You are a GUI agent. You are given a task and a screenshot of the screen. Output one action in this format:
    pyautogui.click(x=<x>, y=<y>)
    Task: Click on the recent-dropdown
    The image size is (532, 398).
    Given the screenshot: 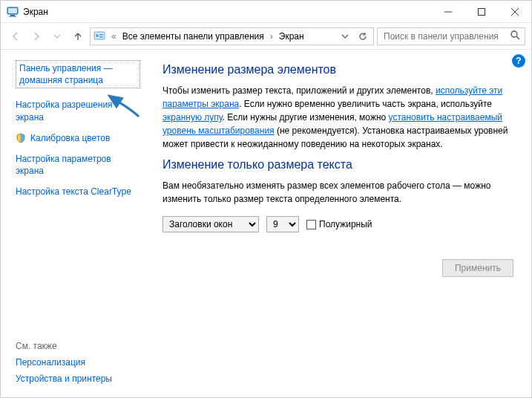 What is the action you would take?
    pyautogui.click(x=57, y=36)
    